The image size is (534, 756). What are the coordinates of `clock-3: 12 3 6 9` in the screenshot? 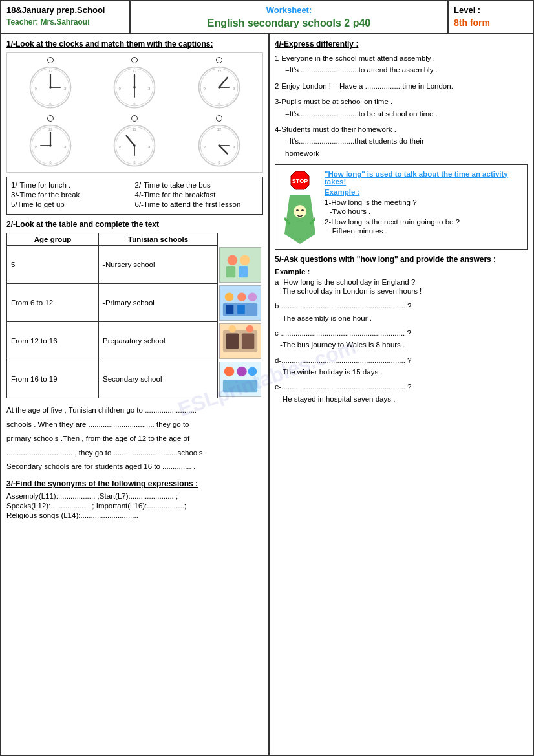 It's located at (219, 83).